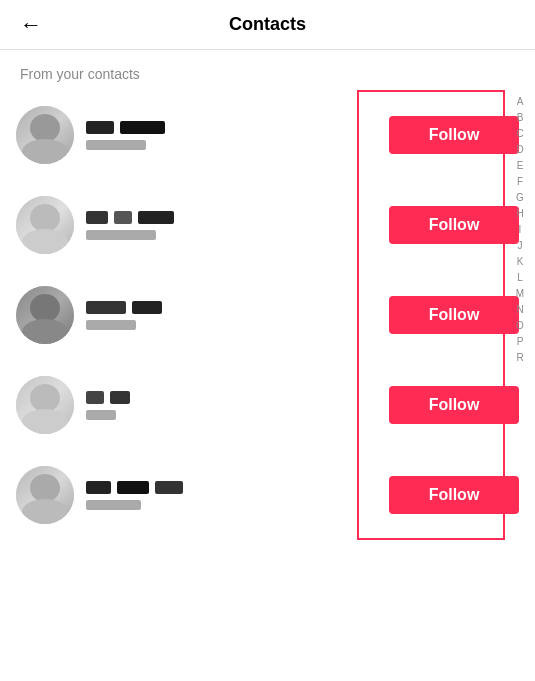  What do you see at coordinates (520, 358) in the screenshot?
I see `alpha-r: R` at bounding box center [520, 358].